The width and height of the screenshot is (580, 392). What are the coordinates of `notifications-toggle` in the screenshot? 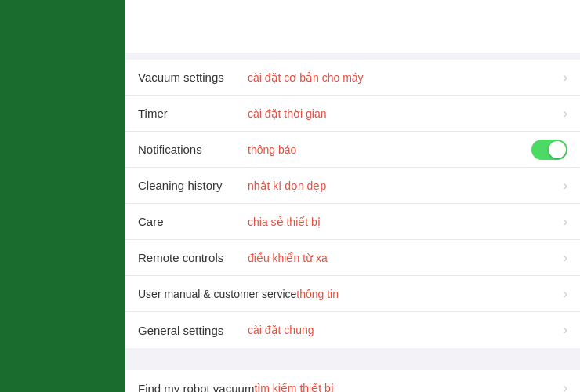 It's located at (549, 150).